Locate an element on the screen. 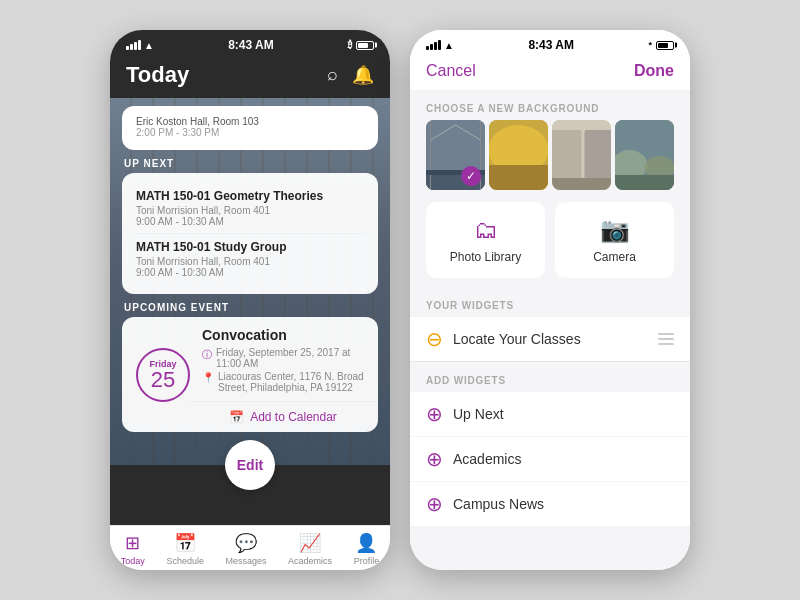  right-signal-bars-icon is located at coordinates (434, 45).